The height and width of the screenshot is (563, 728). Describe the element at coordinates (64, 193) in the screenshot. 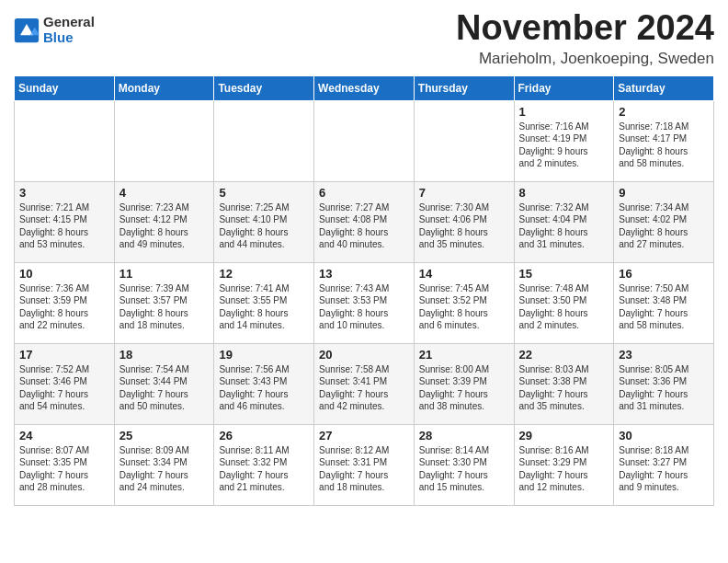

I see `day-number: 3` at that location.